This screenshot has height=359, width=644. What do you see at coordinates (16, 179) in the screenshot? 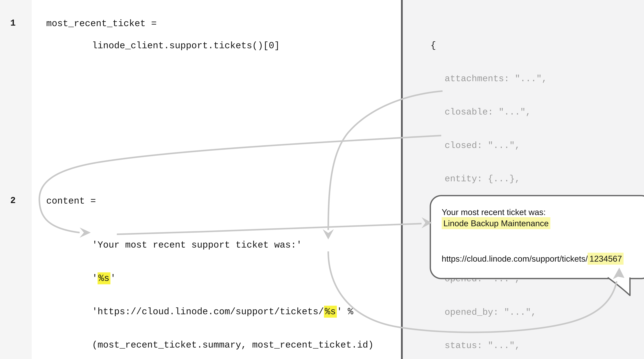
I see `line-number-gutter` at bounding box center [16, 179].